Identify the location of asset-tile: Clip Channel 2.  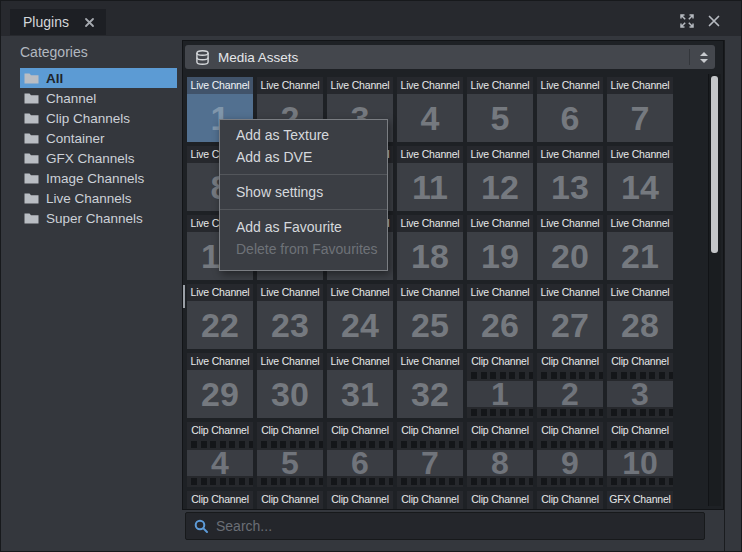
(570, 386).